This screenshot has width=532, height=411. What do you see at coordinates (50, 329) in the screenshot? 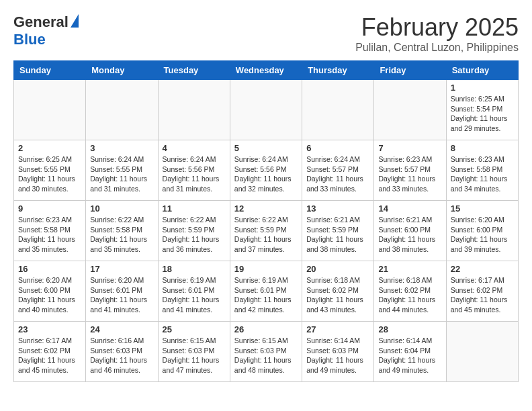
I see `day-number: 23` at bounding box center [50, 329].